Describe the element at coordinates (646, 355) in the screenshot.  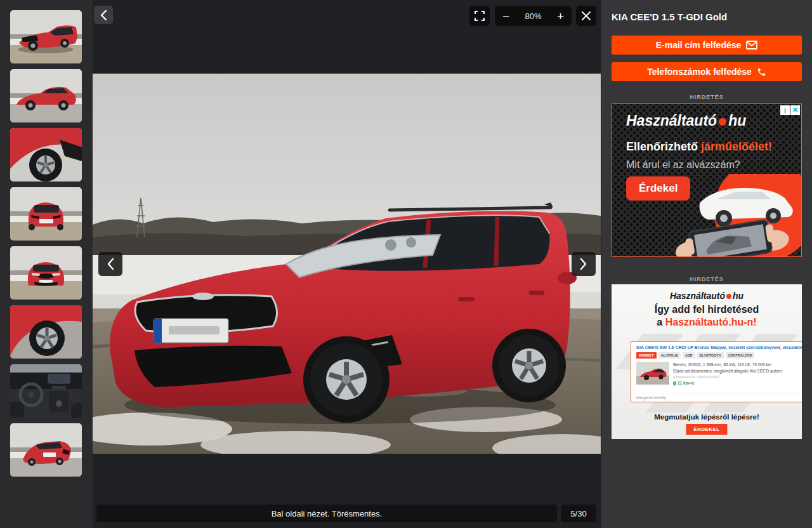
I see `listing-tag: KIEMELT` at that location.